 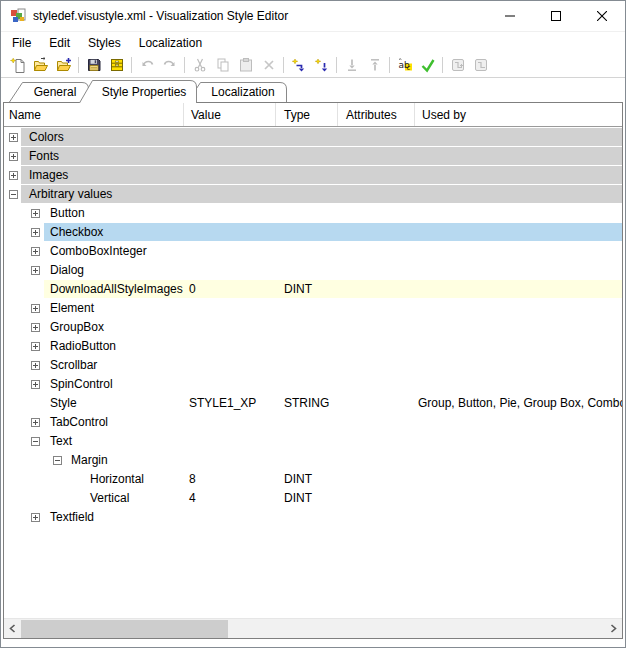 I want to click on menu-edit: Edit, so click(x=60, y=42).